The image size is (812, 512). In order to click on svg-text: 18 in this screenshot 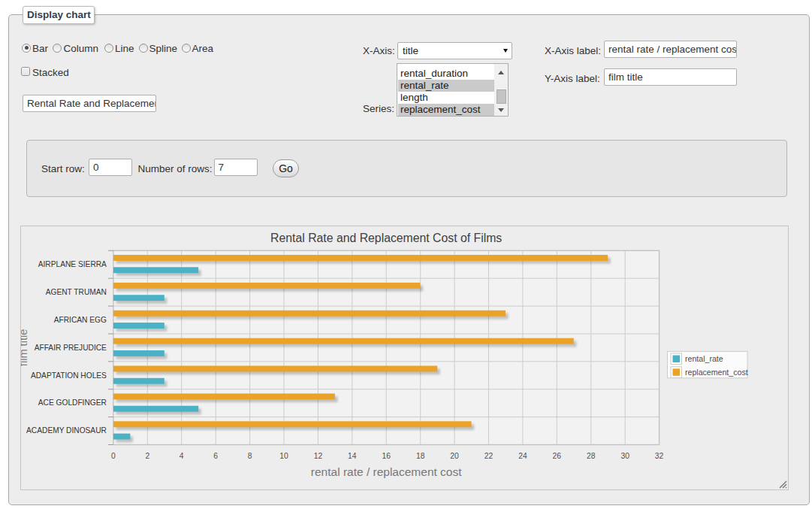, I will do `click(421, 456)`.